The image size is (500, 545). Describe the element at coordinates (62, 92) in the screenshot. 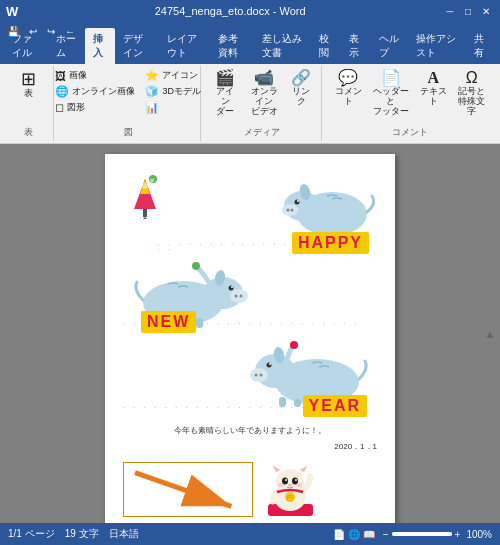

I see `online-image-icon: 🌐` at that location.